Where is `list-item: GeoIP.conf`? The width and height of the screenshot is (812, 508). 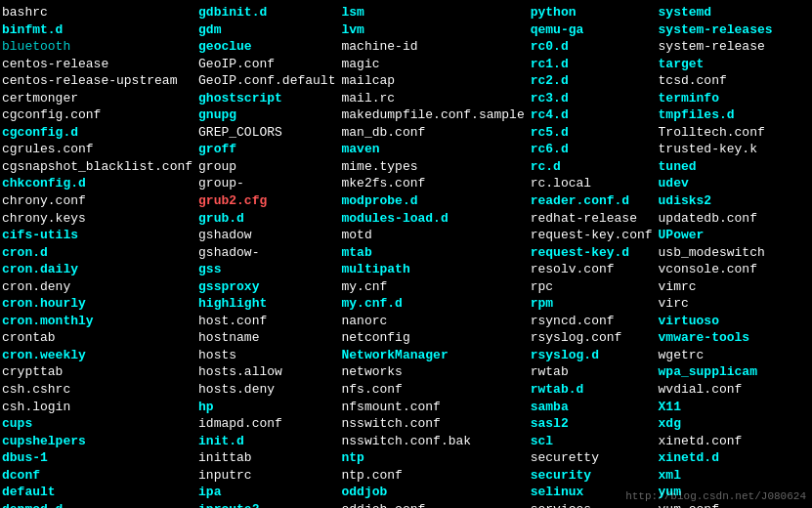 list-item: GeoIP.conf is located at coordinates (267, 64).